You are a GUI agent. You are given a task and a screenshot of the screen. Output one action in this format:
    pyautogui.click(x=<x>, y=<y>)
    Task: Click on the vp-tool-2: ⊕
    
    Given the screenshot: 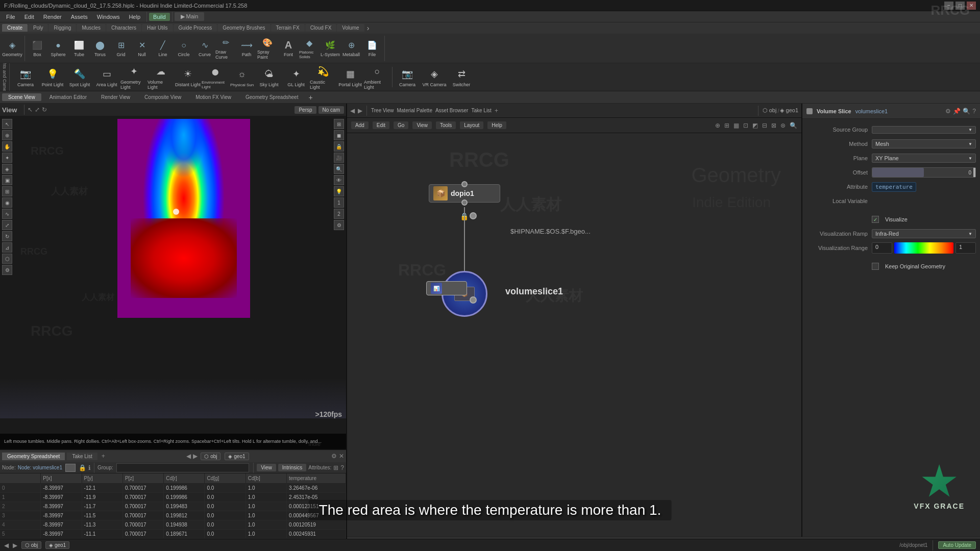 What is the action you would take?
    pyautogui.click(x=7, y=135)
    